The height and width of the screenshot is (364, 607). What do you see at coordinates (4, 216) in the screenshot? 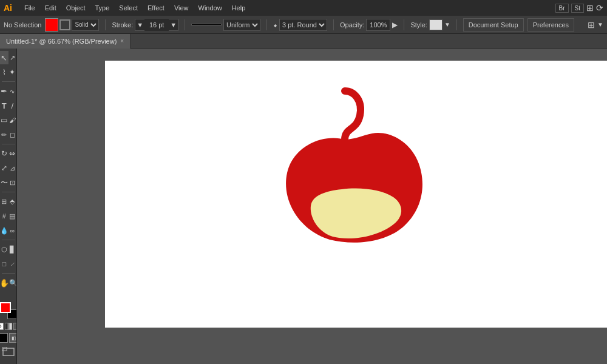
I see `mesh-tool: #` at bounding box center [4, 216].